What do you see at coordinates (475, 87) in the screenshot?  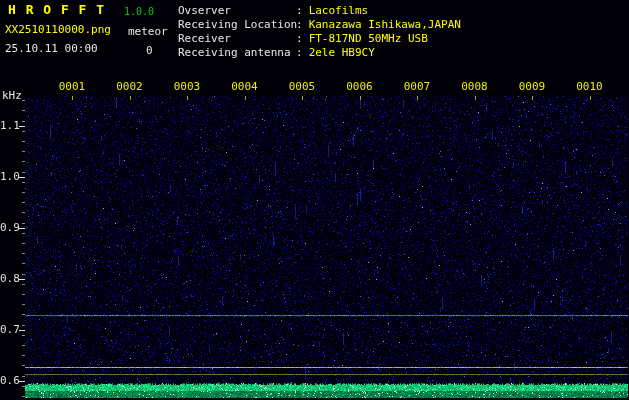 I see `time-axis-label: 0008` at bounding box center [475, 87].